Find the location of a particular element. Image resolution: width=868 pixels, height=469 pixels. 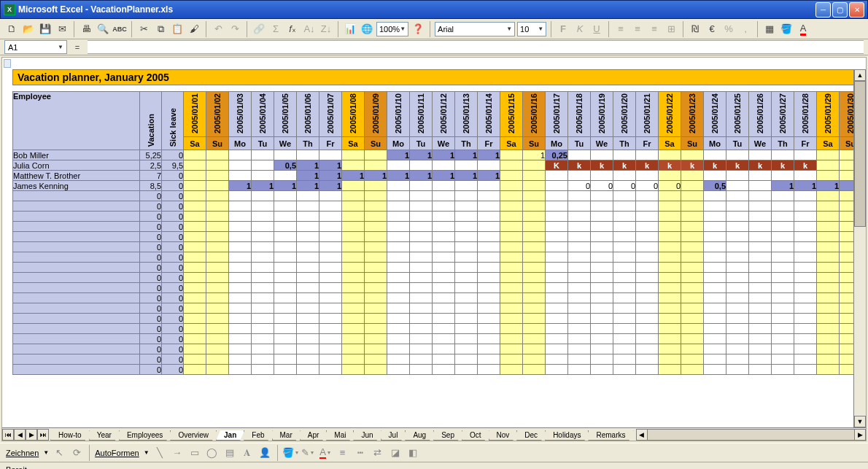

date-header: 2005/01/13 is located at coordinates (467, 115).